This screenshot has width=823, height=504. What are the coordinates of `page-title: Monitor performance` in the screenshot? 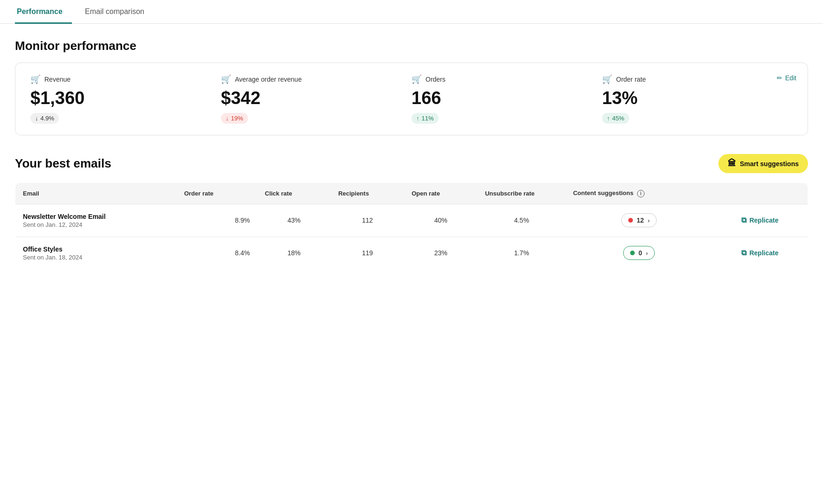 It's located at (412, 46).